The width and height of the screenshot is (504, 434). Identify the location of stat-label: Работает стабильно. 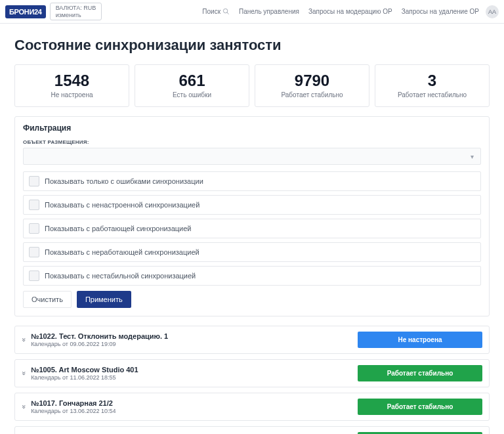
(312, 95).